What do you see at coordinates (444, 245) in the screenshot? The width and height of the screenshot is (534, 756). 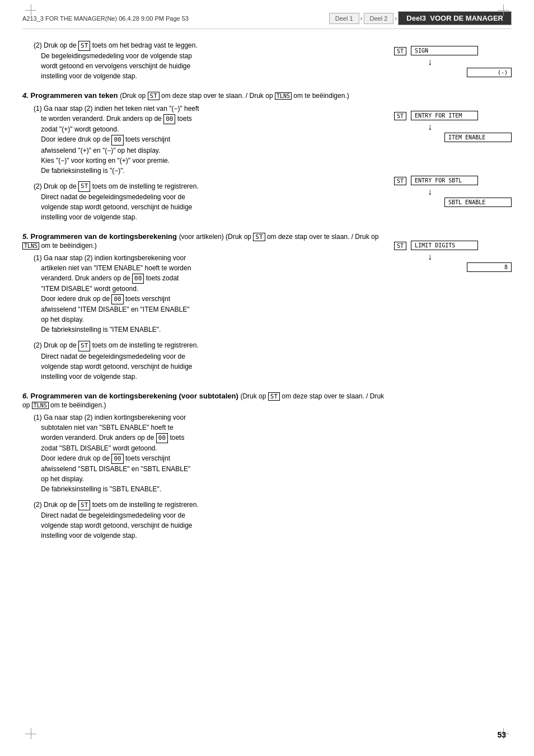 I see `diag6-box-limit: LIMIT DIGITS` at bounding box center [444, 245].